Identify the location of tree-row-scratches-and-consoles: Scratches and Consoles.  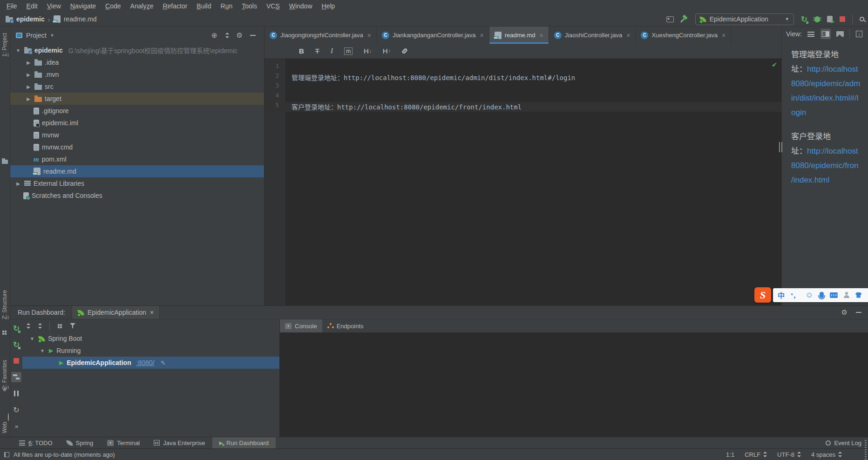
(137, 196).